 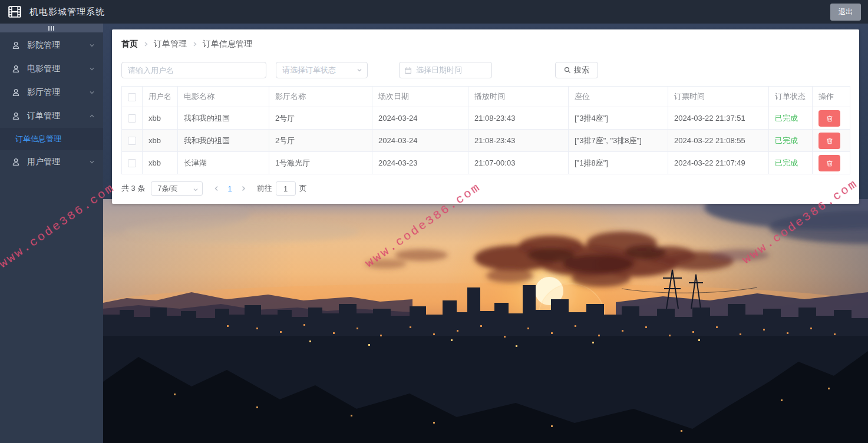 I want to click on column-header-order-time: 订票时间, so click(x=719, y=97).